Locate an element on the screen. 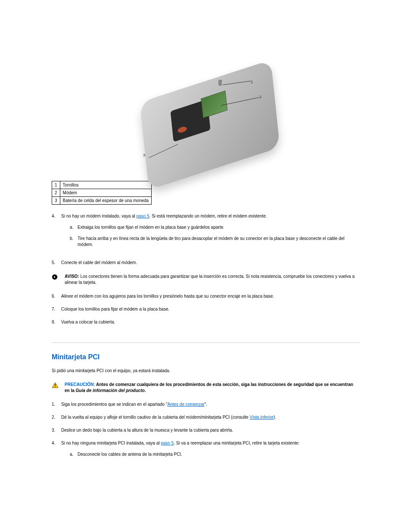 The width and height of the screenshot is (411, 532). step-number: 5. is located at coordinates (56, 263).